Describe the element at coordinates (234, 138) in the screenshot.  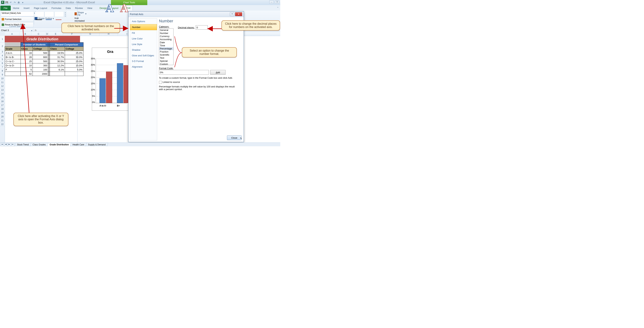
I see `close-button: Close` at that location.